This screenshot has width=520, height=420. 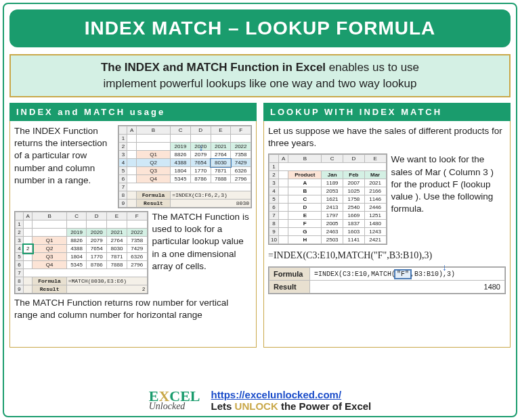 What do you see at coordinates (175, 400) in the screenshot?
I see `logo: EXCEL Unlocked` at bounding box center [175, 400].